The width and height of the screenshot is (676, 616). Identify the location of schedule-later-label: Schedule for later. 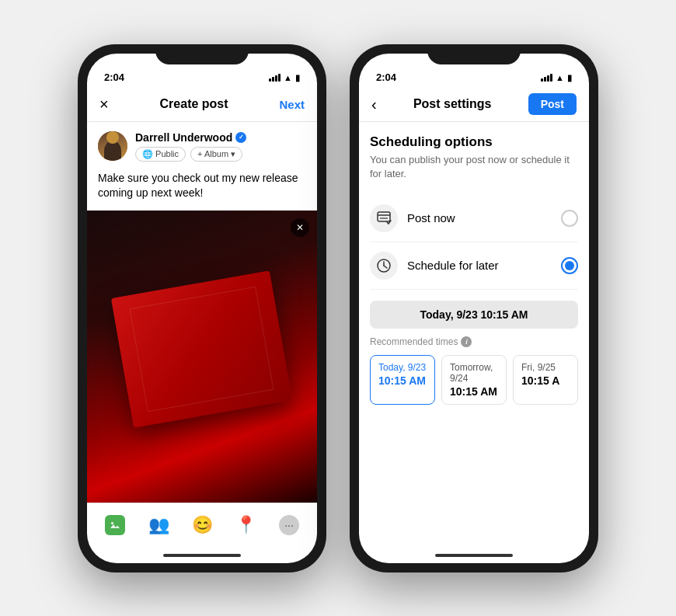
(453, 266).